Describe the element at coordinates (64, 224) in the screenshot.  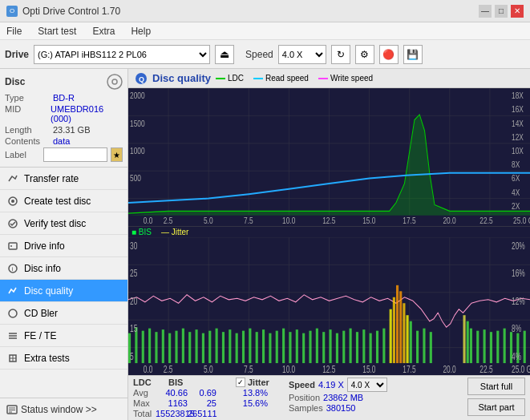
I see `nav-item-verify-test-disc: Verify test disc` at that location.